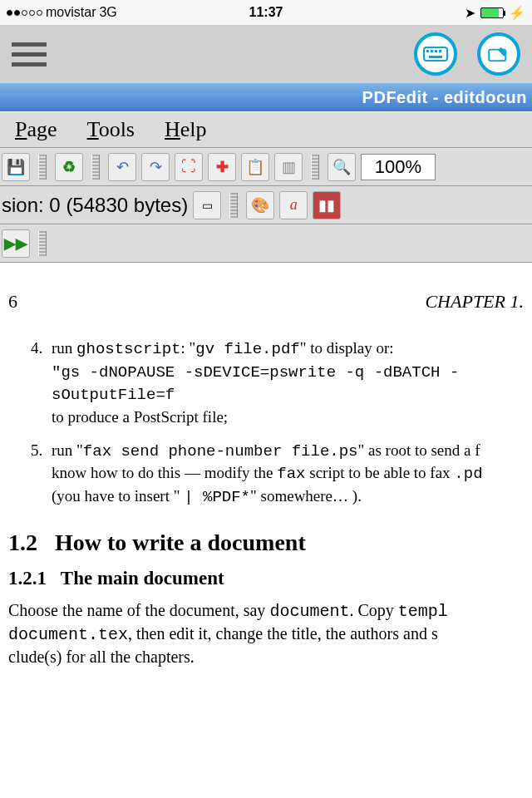 This screenshot has height=798, width=532. Describe the element at coordinates (16, 167) in the screenshot. I see `save-icon: 💾` at that location.